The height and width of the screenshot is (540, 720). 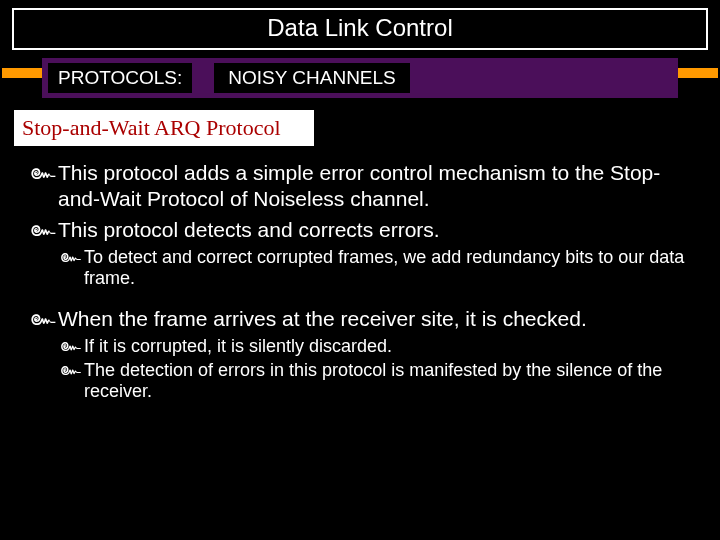 I want to click on subtitle-bar: PROTOCOLS: NOISY CHANNELS, so click(x=360, y=78).